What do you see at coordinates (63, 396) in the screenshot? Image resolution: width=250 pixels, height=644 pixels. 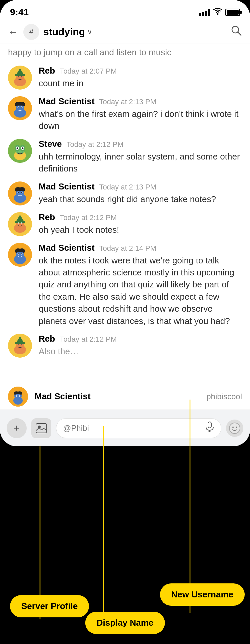 I see `active-user-name: Mad Scientist` at bounding box center [63, 396].